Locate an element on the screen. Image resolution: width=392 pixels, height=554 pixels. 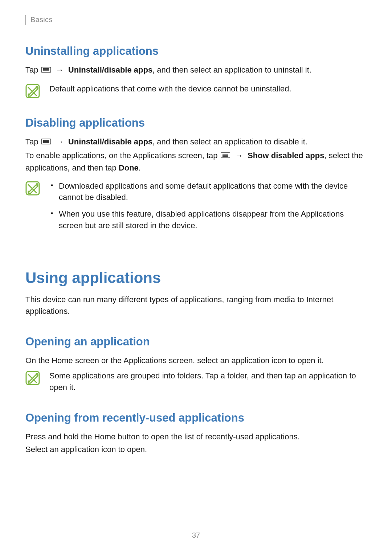
recent-p2: Select an application icon to open. is located at coordinates (196, 450).